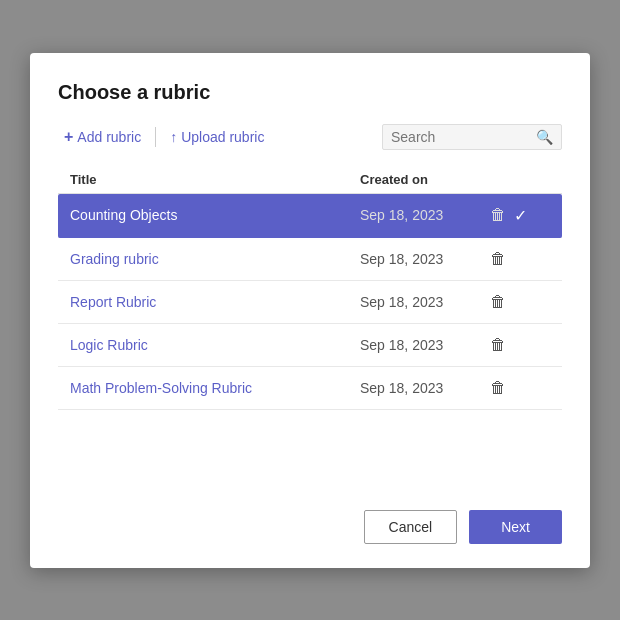  I want to click on upload-arrow-icon: ↑, so click(174, 137).